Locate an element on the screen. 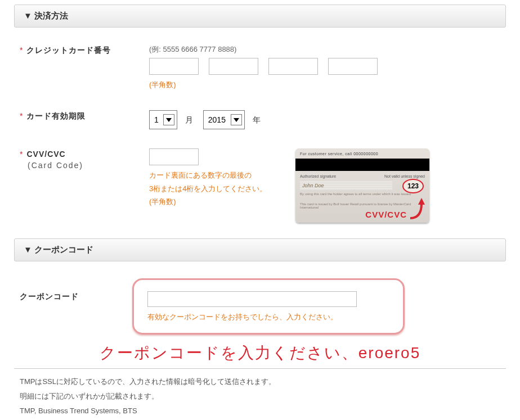 Image resolution: width=520 pixels, height=420 pixels. footnote-line1: TMPはSSLに対応しているので、入力された情報は暗号化して送信されます。 is located at coordinates (263, 382).